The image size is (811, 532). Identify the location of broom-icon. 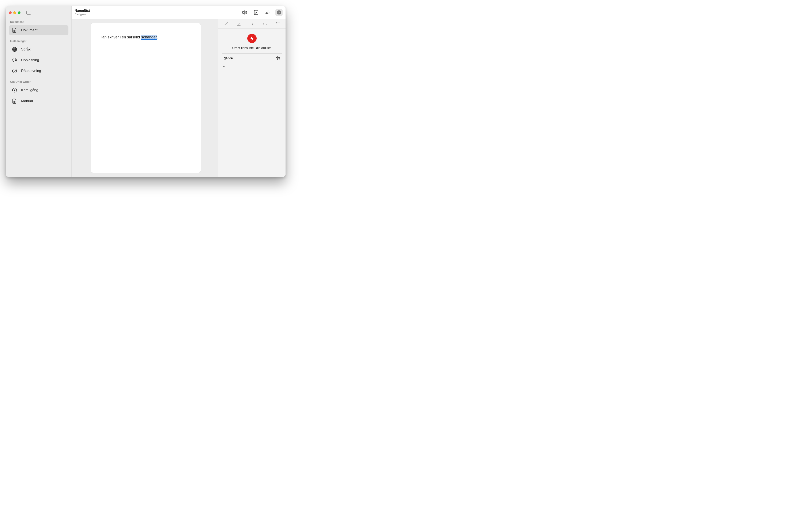
(268, 12).